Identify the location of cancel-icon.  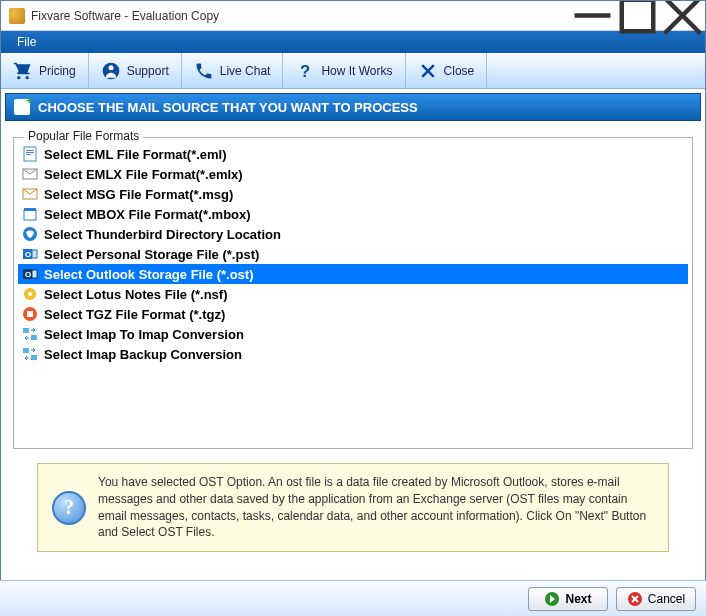
(635, 599).